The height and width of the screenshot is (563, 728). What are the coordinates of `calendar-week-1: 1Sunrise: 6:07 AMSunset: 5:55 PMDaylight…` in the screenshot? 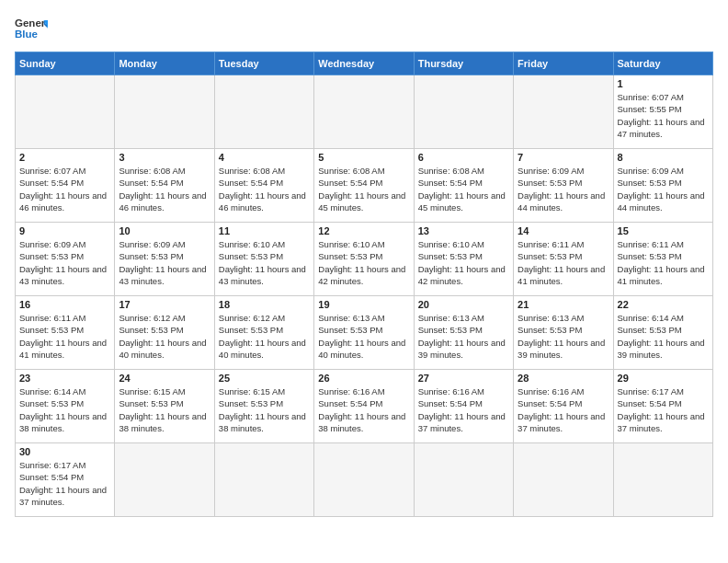 It's located at (364, 112).